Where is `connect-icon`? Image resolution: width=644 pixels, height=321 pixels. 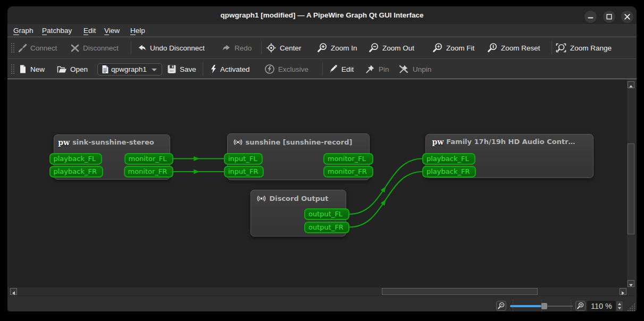
connect-icon is located at coordinates (22, 48).